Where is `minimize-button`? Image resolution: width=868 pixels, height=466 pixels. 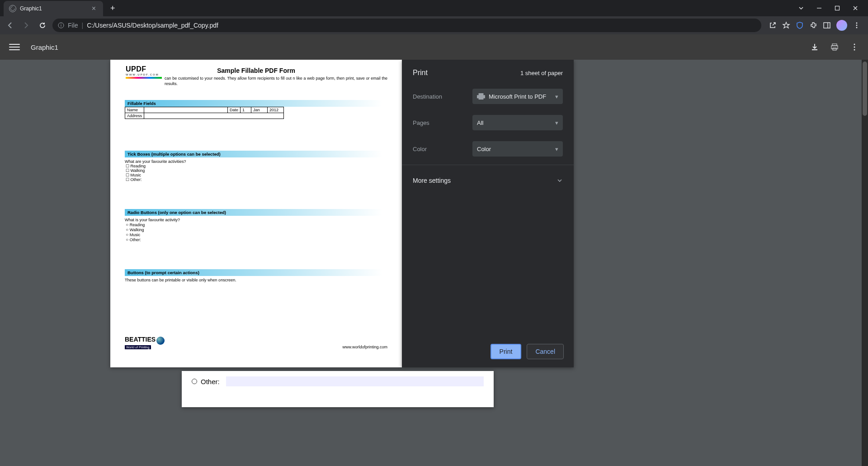 minimize-button is located at coordinates (819, 8).